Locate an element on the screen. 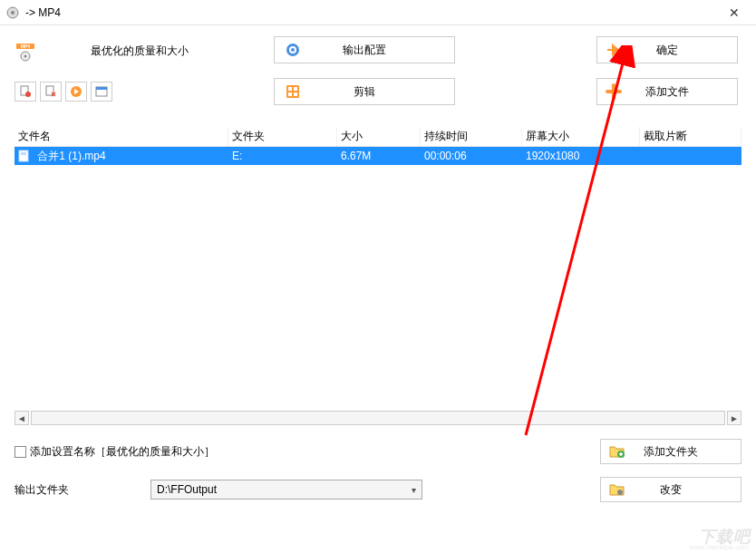 Image resolution: width=756 pixels, height=553 pixels. folder-gear-icon is located at coordinates (617, 490).